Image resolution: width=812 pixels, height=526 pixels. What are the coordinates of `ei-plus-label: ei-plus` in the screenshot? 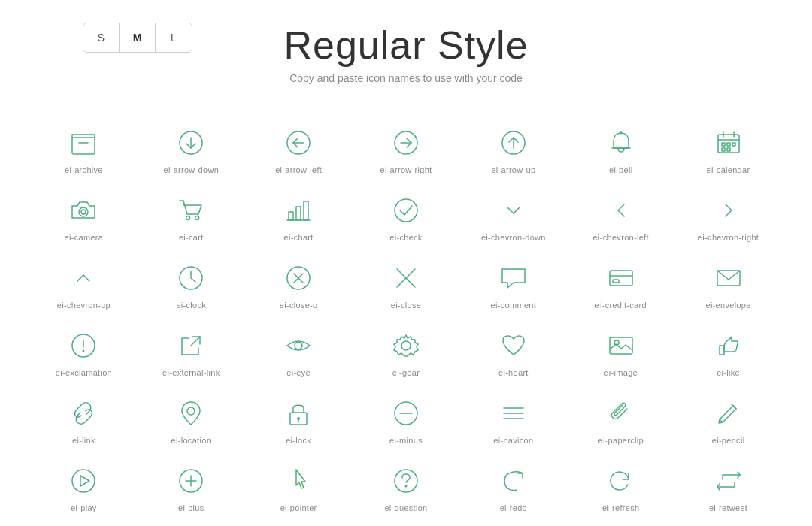 It's located at (191, 508).